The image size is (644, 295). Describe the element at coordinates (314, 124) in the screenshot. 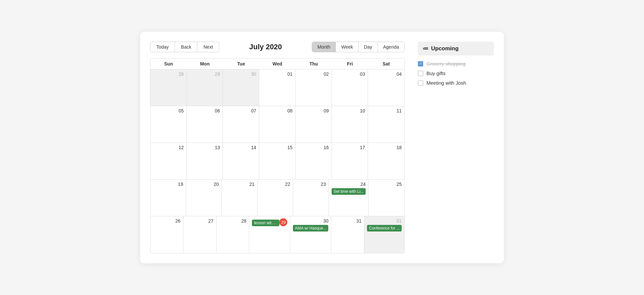

I see `calendar-day: 09` at that location.